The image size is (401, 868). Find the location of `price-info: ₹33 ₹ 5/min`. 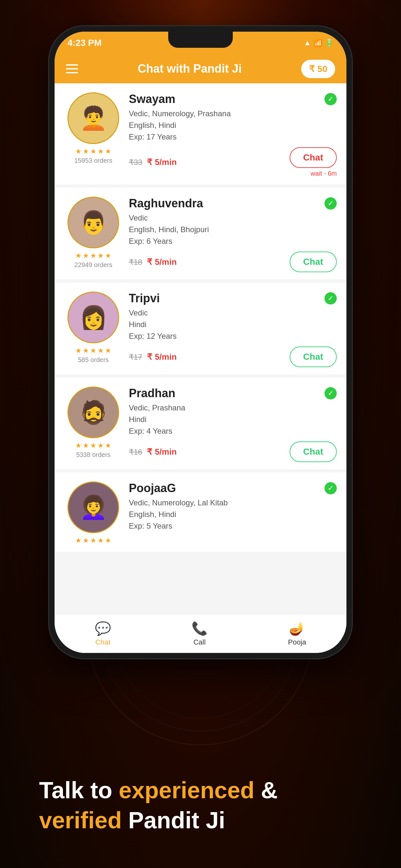

price-info: ₹33 ₹ 5/min is located at coordinates (153, 162).